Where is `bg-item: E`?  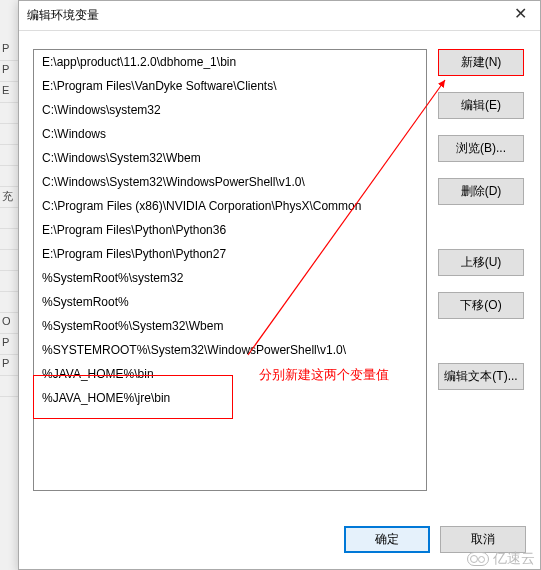
bg-item: E is located at coordinates (10, 92).